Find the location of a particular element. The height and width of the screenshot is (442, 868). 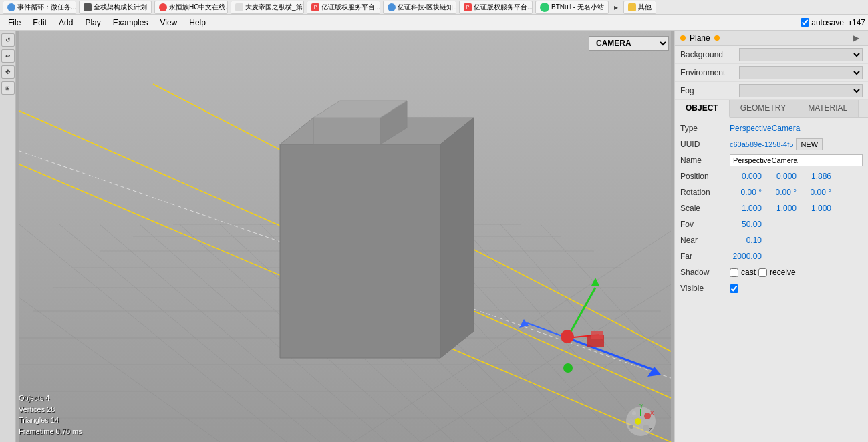

tool-grid: ⊞ is located at coordinates (8, 88).